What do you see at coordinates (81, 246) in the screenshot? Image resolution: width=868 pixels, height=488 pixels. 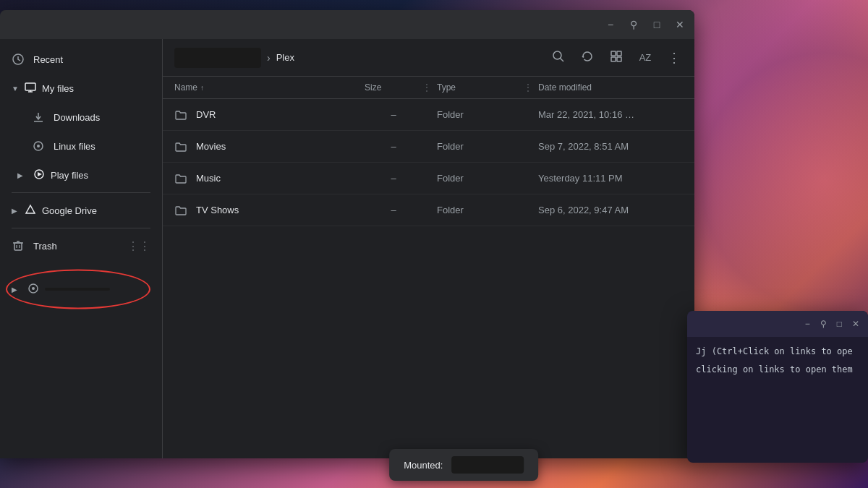 I see `sidebar-item-trash: Trash ⋮⋮` at bounding box center [81, 246].